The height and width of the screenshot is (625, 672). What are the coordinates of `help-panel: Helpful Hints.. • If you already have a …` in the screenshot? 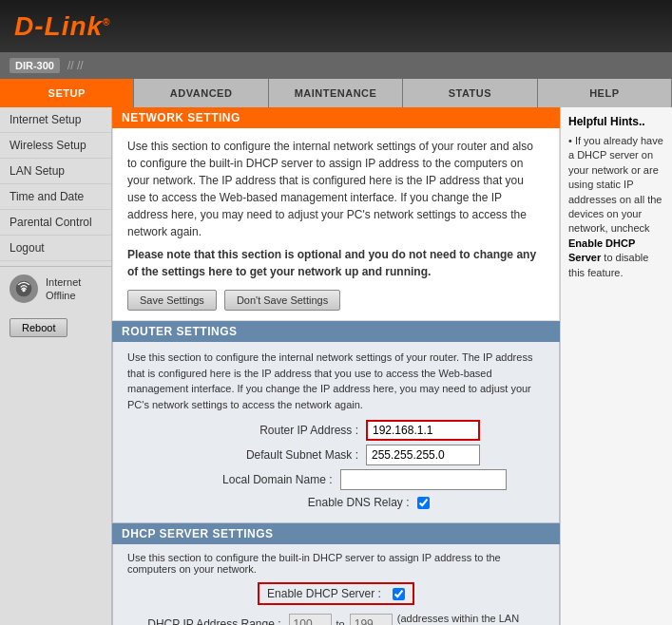 It's located at (616, 367).